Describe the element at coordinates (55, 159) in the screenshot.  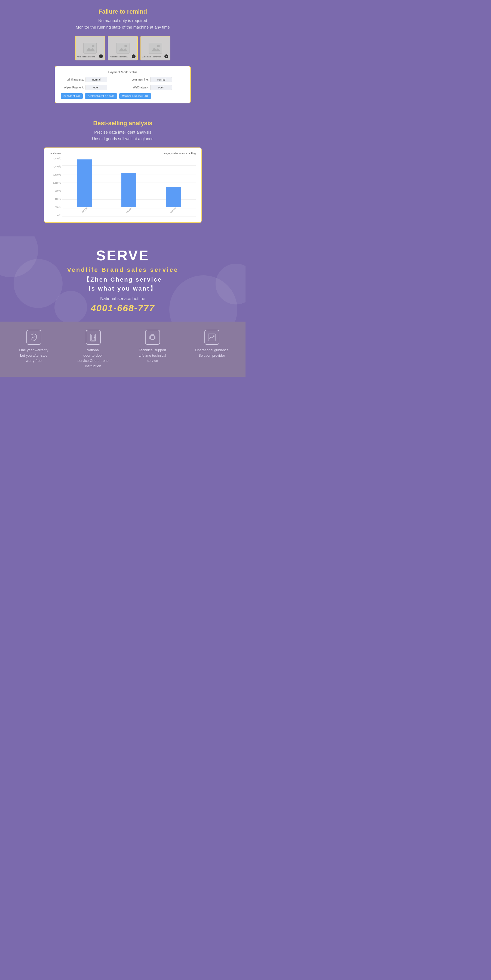
I see `y-label-2100: 2,100元` at that location.